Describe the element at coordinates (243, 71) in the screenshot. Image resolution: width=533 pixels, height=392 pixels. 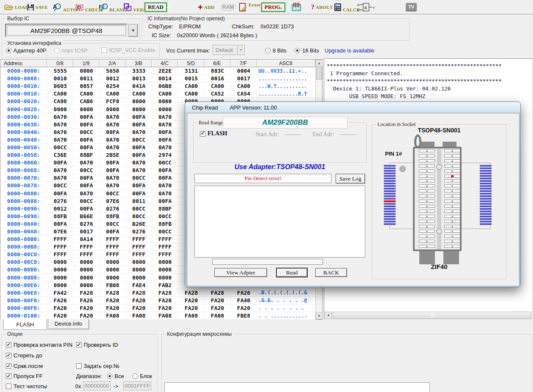
I see `hex-cell: 0004` at that location.